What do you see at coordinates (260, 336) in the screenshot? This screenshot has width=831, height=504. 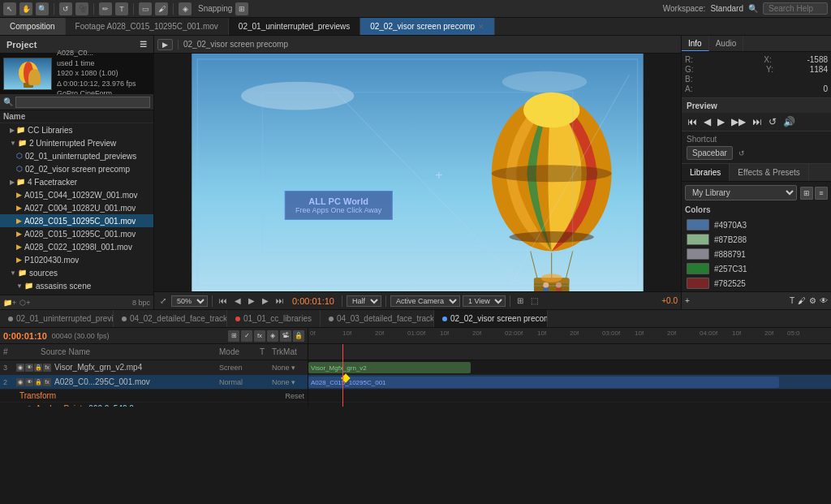 I see `tl-btn-3: fx` at bounding box center [260, 336].